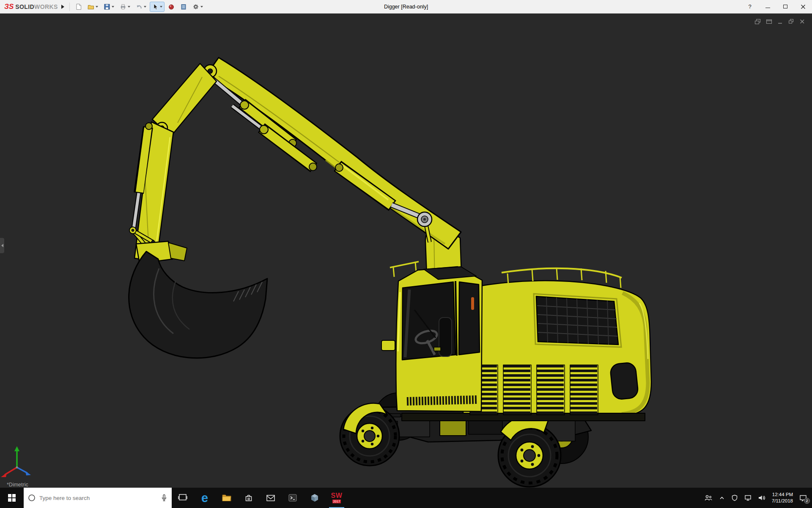 The width and height of the screenshot is (812, 508). I want to click on maximize-button, so click(785, 7).